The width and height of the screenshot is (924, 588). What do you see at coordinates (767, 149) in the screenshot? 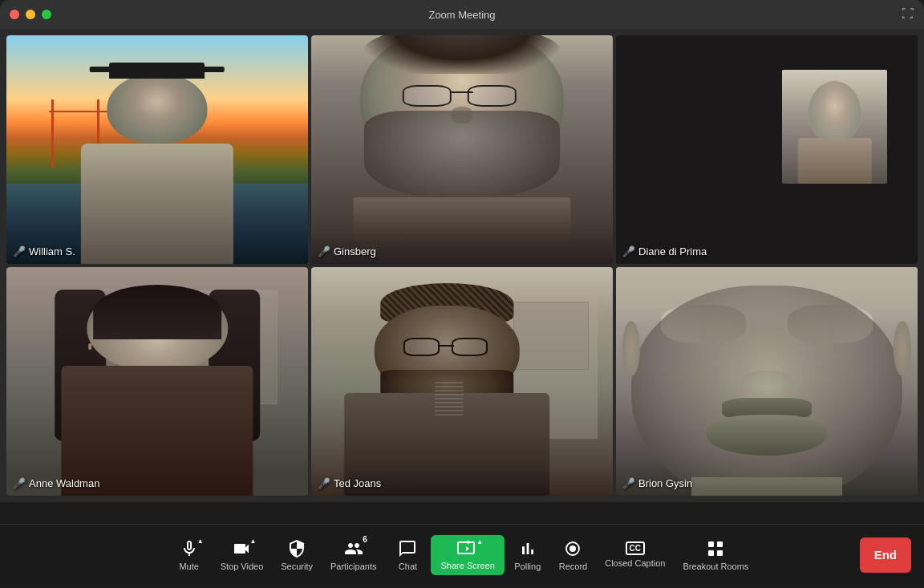
I see `participant-cell-diane: 🎤 Diane di Prima` at bounding box center [767, 149].